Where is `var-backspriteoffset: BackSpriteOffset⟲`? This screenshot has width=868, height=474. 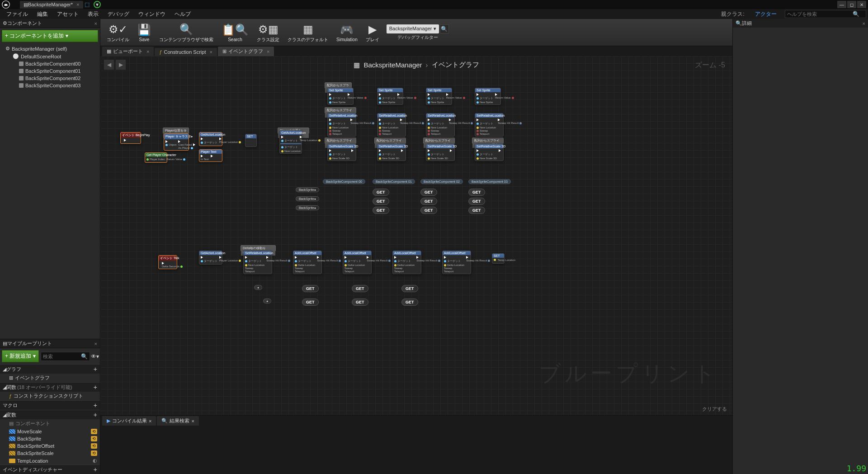
var-backspriteoffset: BackSpriteOffset⟲ is located at coordinates (50, 446).